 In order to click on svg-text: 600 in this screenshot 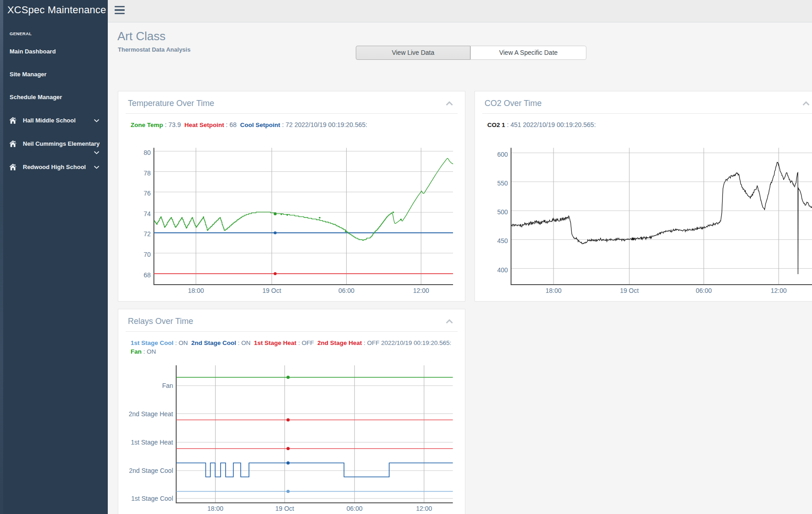, I will do `click(503, 154)`.